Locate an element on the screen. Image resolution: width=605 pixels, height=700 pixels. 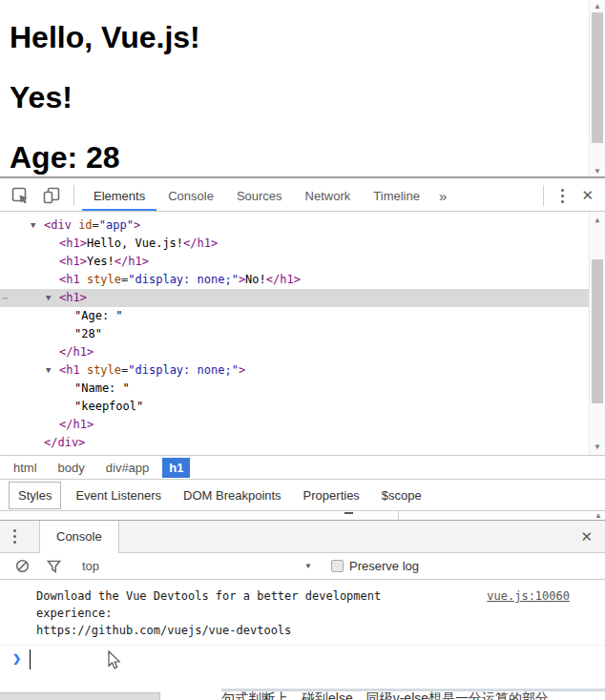
devtools-tabs: ElementsConsoleSourcesNetworkTimeline is located at coordinates (257, 196).